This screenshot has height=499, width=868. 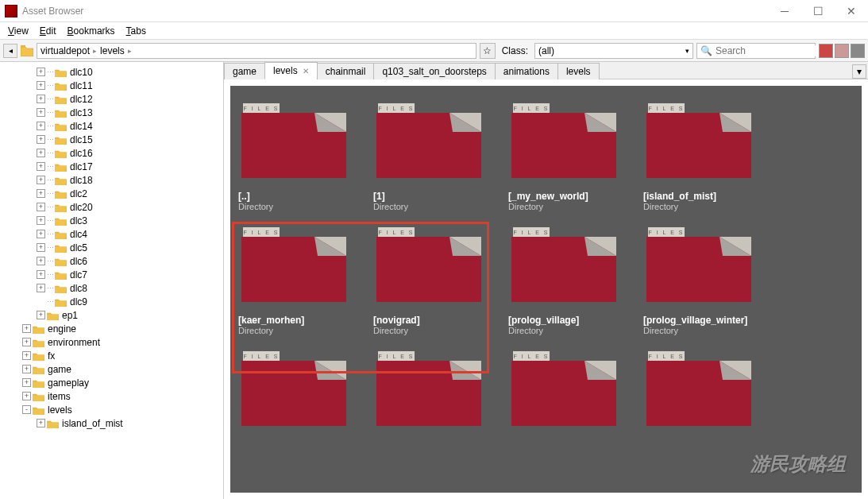 I want to click on tree-item-ep1: +ep1, so click(x=111, y=315).